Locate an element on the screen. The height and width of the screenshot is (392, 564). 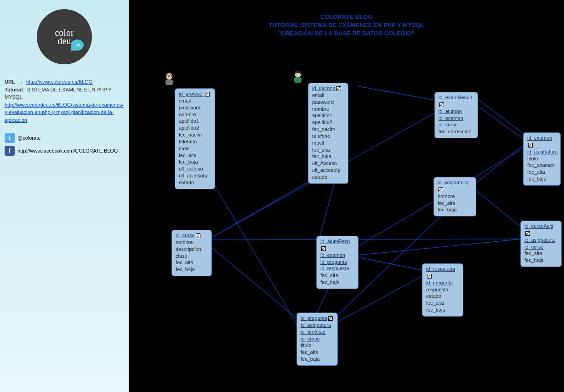
info-block: URL : http://www.colordeu.es/BLOG Tutori… is located at coordinates (64, 101).